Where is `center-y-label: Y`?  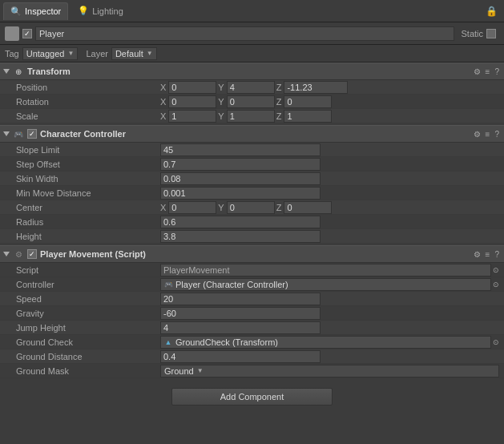
center-y-label: Y is located at coordinates (221, 208).